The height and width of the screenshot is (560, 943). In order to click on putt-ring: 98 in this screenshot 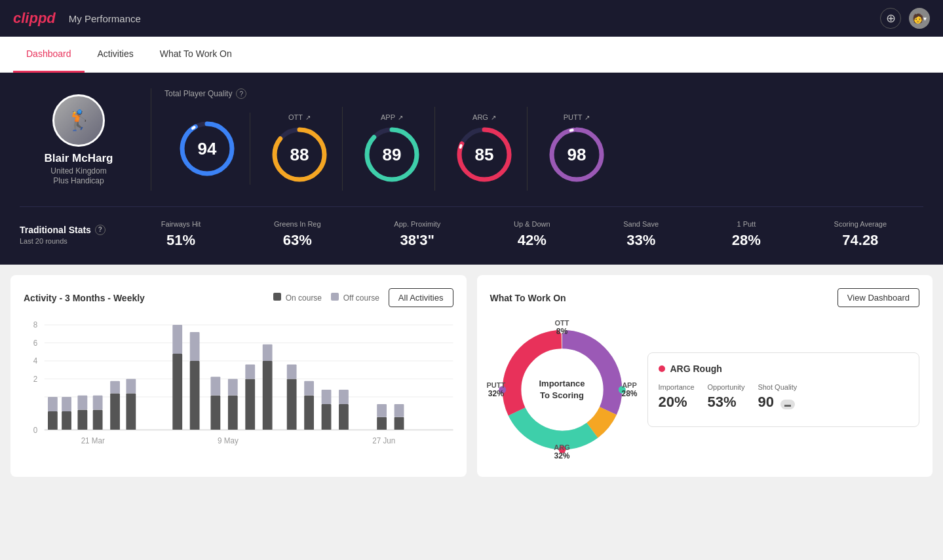, I will do `click(577, 155)`.